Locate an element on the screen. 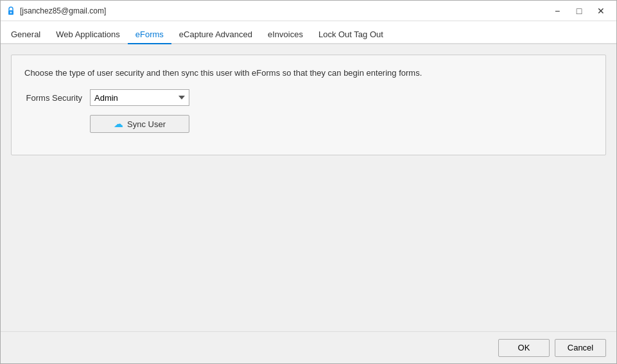  maximize-button: □ is located at coordinates (579, 11).